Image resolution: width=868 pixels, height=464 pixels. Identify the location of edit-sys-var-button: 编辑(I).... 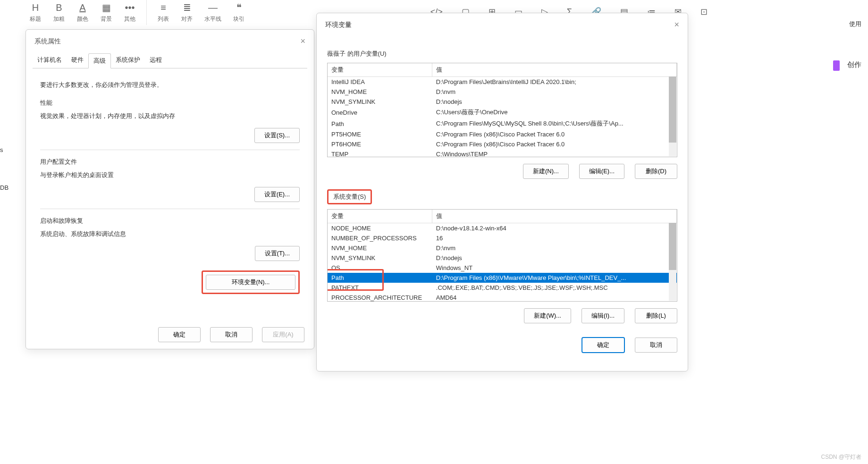
(603, 316).